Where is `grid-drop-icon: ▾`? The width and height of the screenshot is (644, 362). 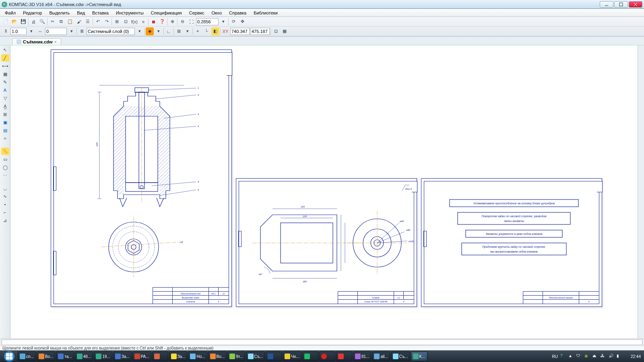 grid-drop-icon: ▾ is located at coordinates (188, 31).